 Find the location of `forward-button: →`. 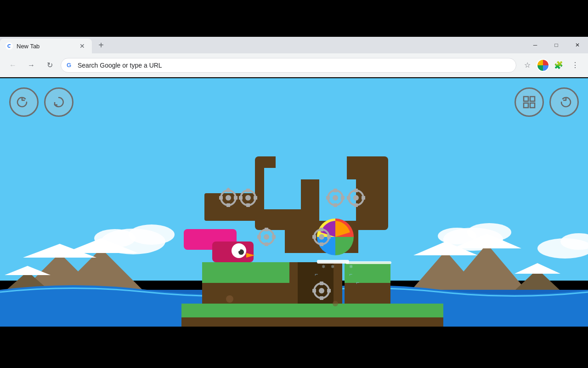

forward-button: → is located at coordinates (31, 65).